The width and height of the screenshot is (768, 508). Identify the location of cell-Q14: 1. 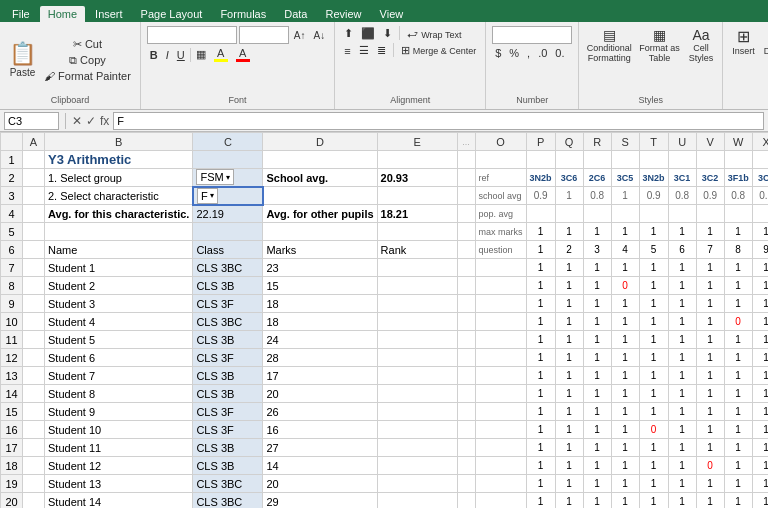
(569, 394).